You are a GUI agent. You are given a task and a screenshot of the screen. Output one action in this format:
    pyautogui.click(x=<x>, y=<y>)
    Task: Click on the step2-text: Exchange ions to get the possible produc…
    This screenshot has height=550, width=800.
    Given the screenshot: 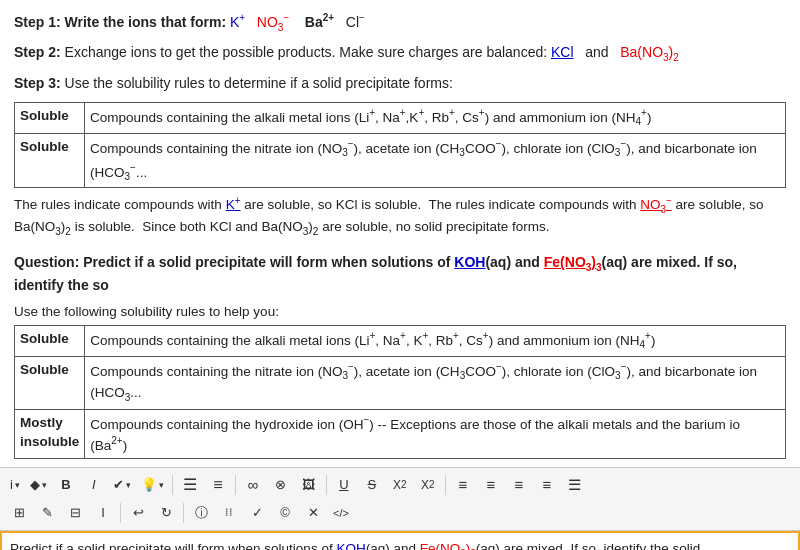 What is the action you would take?
    pyautogui.click(x=308, y=52)
    